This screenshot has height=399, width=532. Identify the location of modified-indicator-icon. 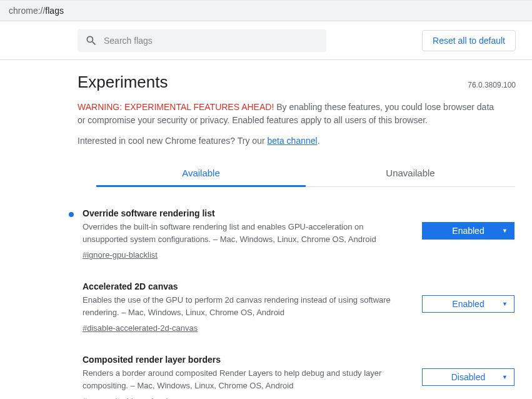
(71, 215).